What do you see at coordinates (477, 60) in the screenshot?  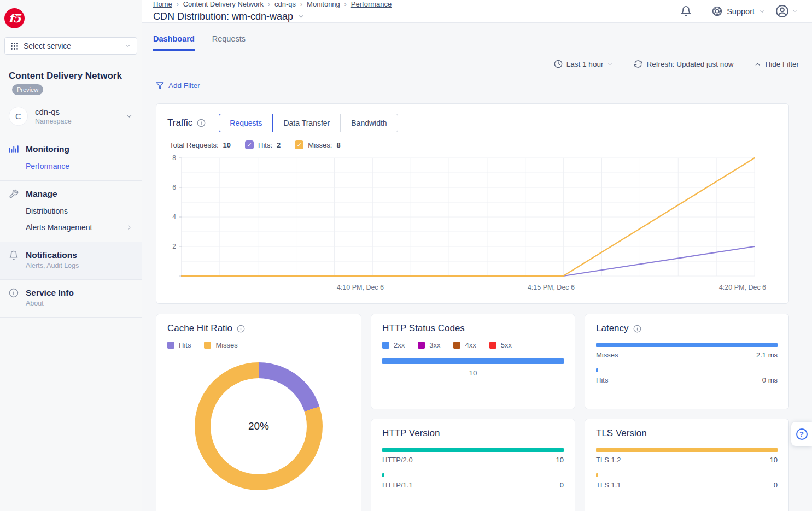 I see `filter-toolbar: Last 1 hour Refresh: Updated just now Hi…` at bounding box center [477, 60].